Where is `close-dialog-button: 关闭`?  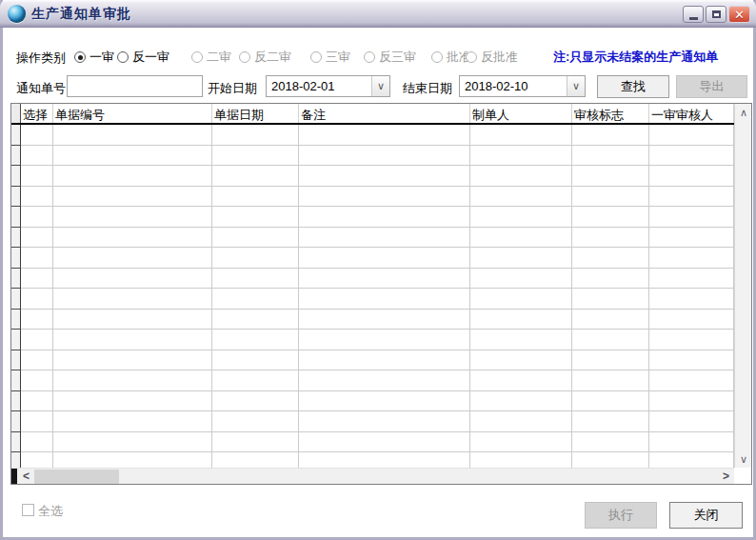 close-dialog-button: 关闭 is located at coordinates (706, 515).